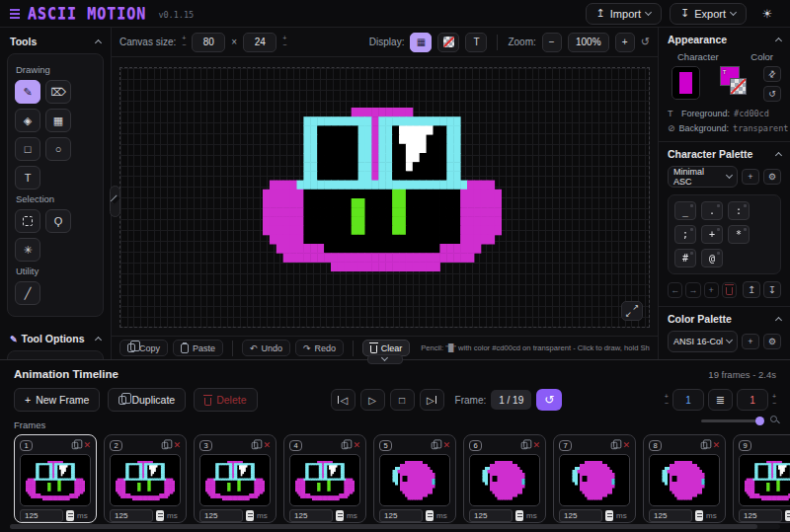  Describe the element at coordinates (667, 401) in the screenshot. I see `onion-prev-stepper: +−` at that location.